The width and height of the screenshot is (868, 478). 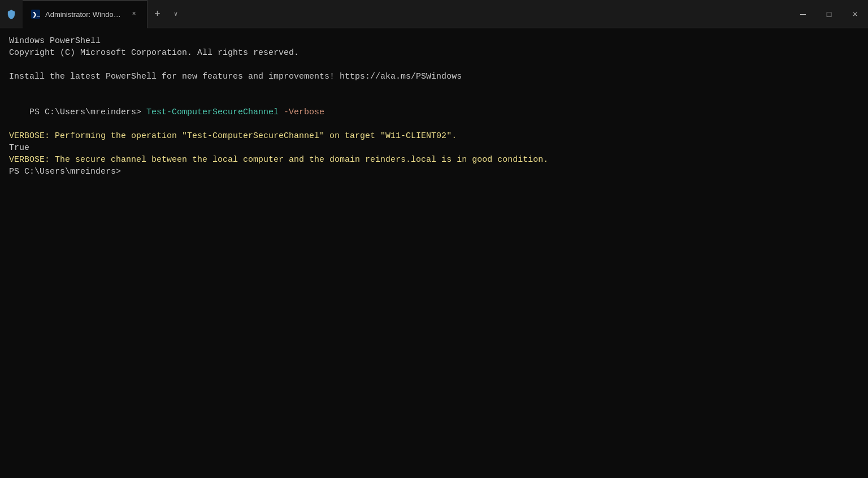 What do you see at coordinates (434, 148) in the screenshot?
I see `terminal-line-8: True` at bounding box center [434, 148].